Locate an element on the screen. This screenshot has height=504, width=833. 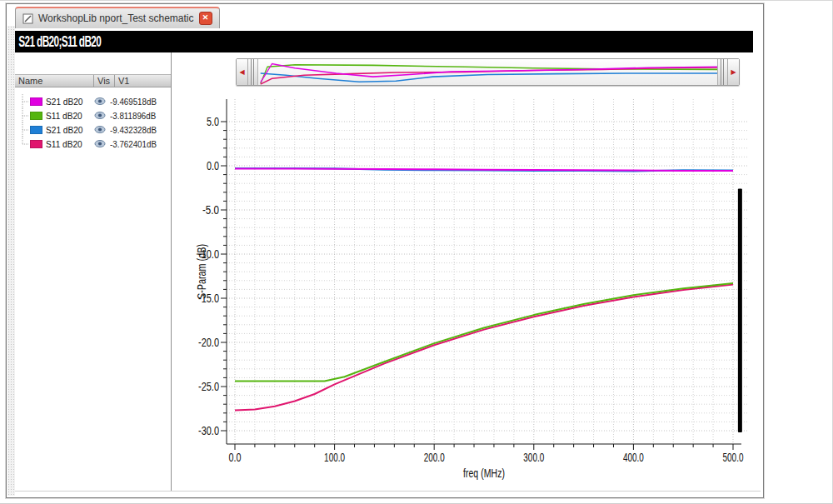
trace-table-header: Name Vis V1 is located at coordinates (93, 81).